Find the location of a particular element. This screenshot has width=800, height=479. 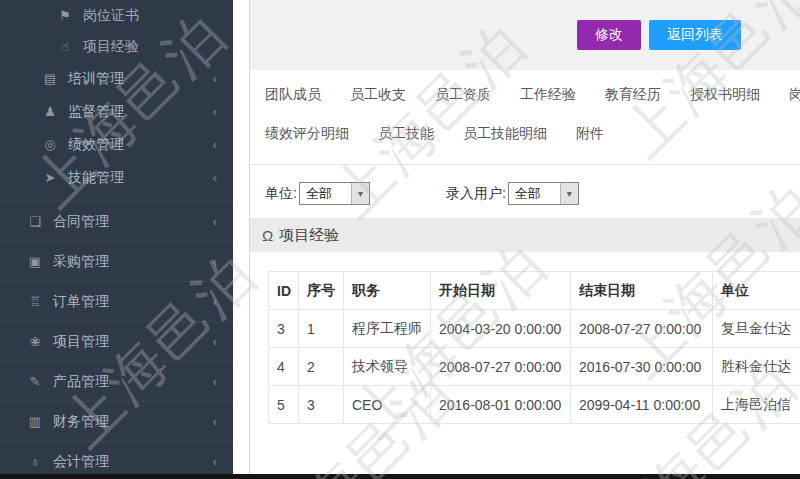

entry-user-filter-value: 全部 is located at coordinates (534, 194).